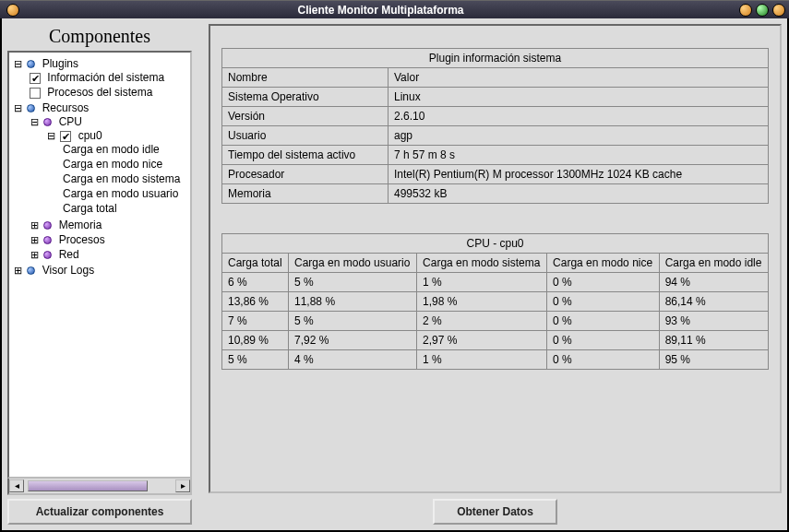 The image size is (789, 532). Describe the element at coordinates (779, 10) in the screenshot. I see `close-icon` at that location.